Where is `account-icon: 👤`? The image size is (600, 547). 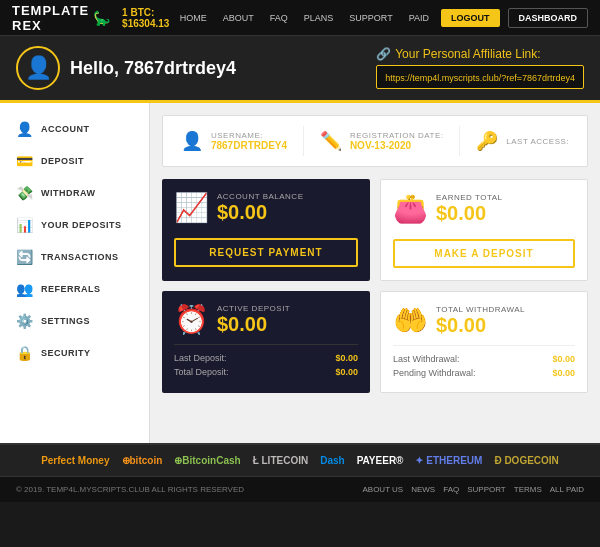 account-icon: 👤 is located at coordinates (24, 129).